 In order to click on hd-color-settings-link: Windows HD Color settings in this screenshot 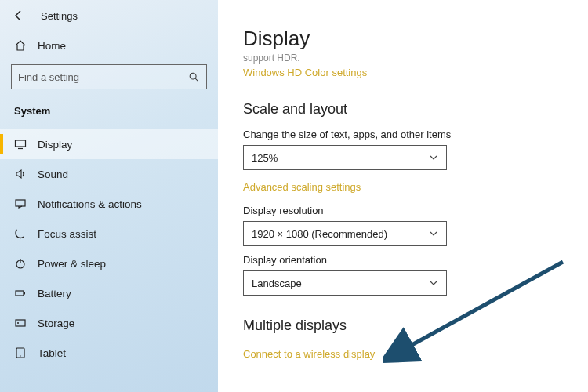, I will do `click(305, 72)`.